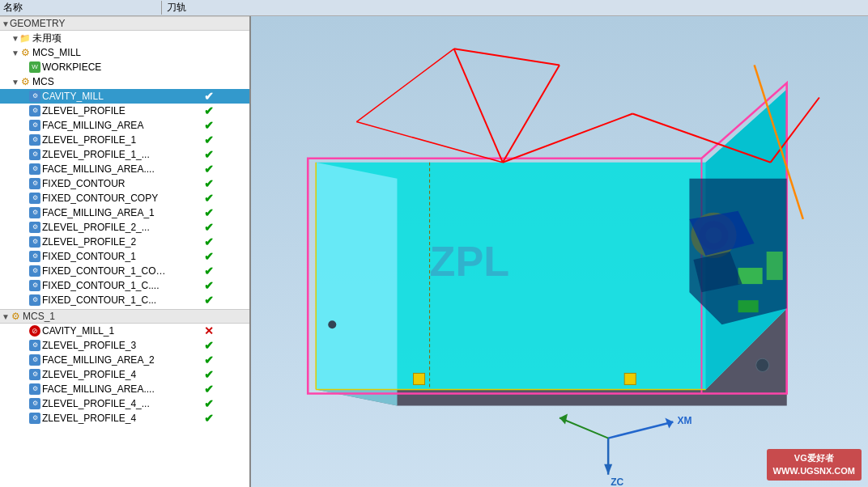  I want to click on tree-item-fixed-contour: ⚙ FIXED_CONTOUR ✔, so click(125, 184).